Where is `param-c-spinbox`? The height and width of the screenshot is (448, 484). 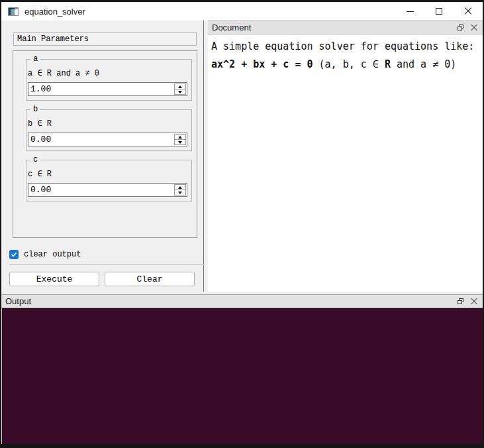
param-c-spinbox is located at coordinates (107, 190).